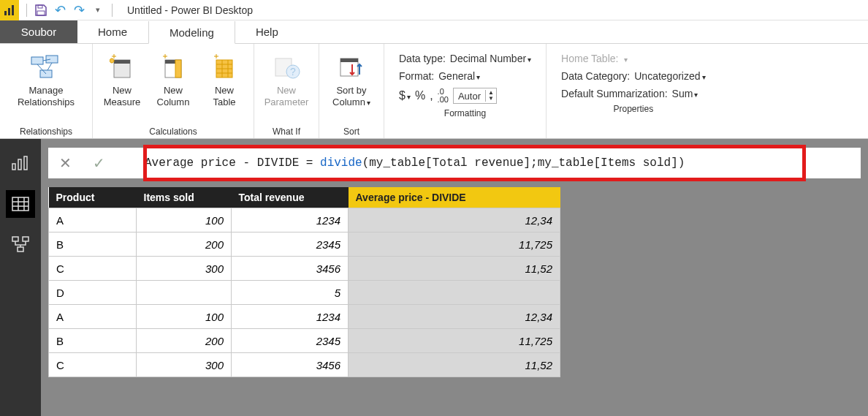  What do you see at coordinates (352, 91) in the screenshot?
I see `group-sort: Sort by Column Sort` at bounding box center [352, 91].